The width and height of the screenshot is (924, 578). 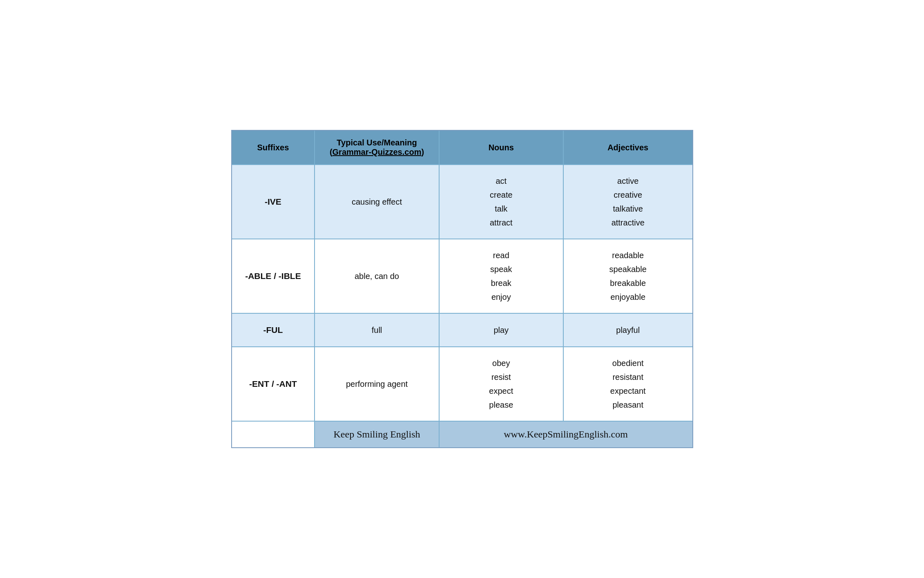 What do you see at coordinates (274, 384) in the screenshot?
I see `suffix-cell: -ENT / -ANT` at bounding box center [274, 384].